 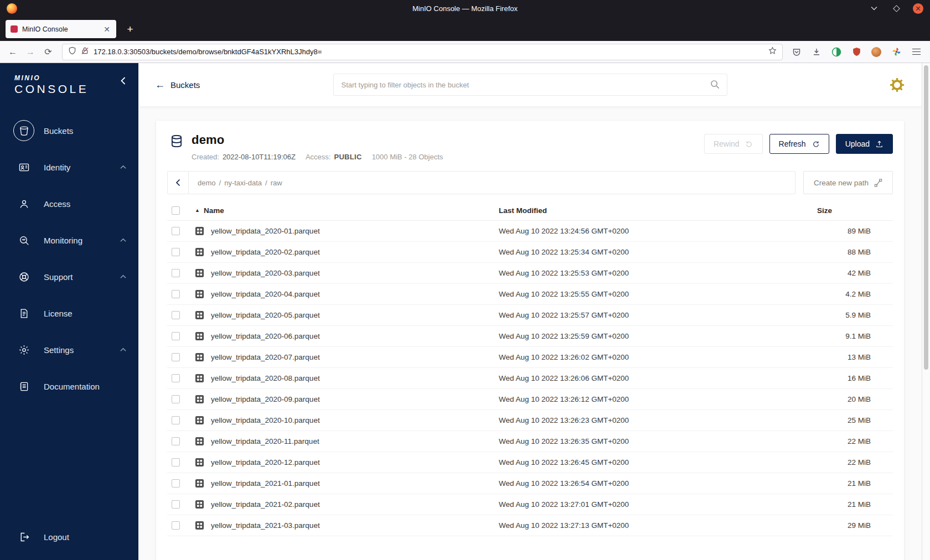 What do you see at coordinates (69, 240) in the screenshot?
I see `sidebar-item-monitoring: Monitoring` at bounding box center [69, 240].